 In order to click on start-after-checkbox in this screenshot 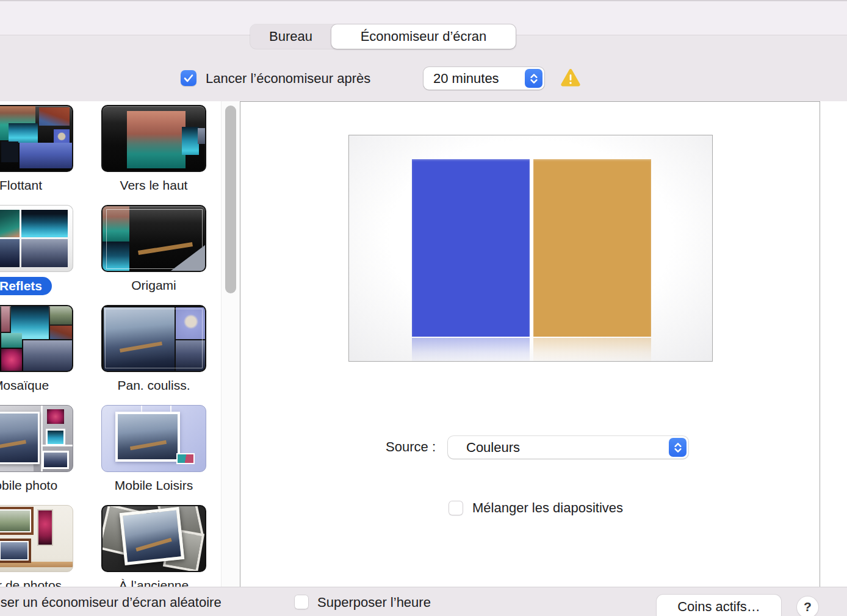, I will do `click(189, 78)`.